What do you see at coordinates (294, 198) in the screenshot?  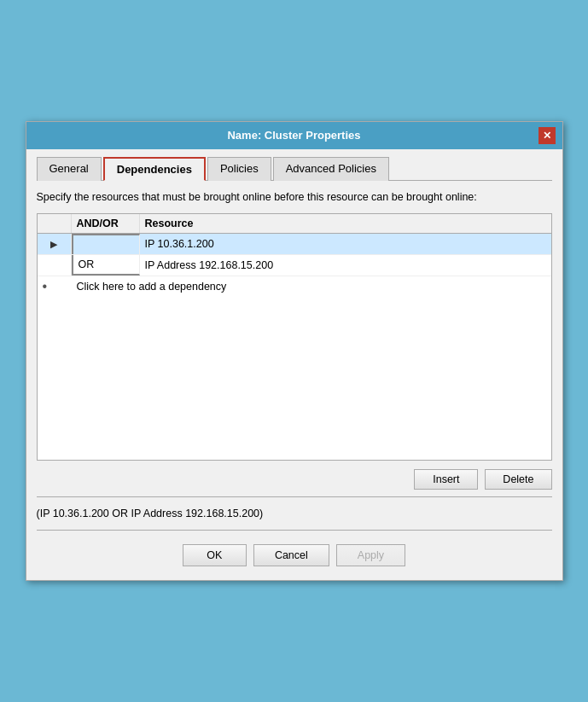 I see `description-text: Specify the resources that must be broug…` at bounding box center [294, 198].